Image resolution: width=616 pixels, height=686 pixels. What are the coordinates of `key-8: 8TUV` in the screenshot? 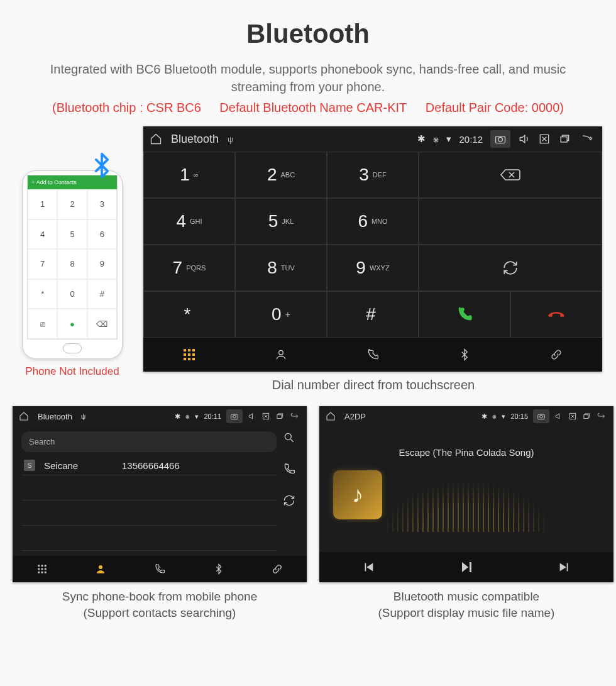 It's located at (281, 268).